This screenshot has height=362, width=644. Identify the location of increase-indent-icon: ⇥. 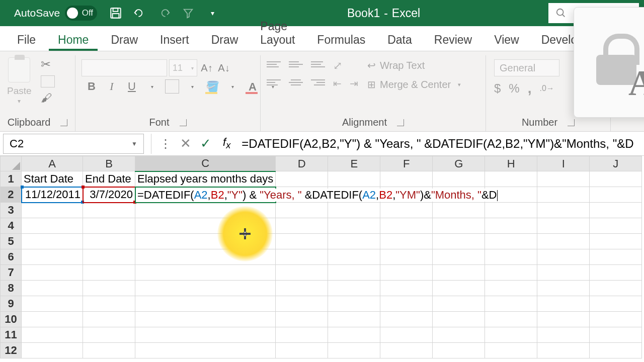
(354, 83).